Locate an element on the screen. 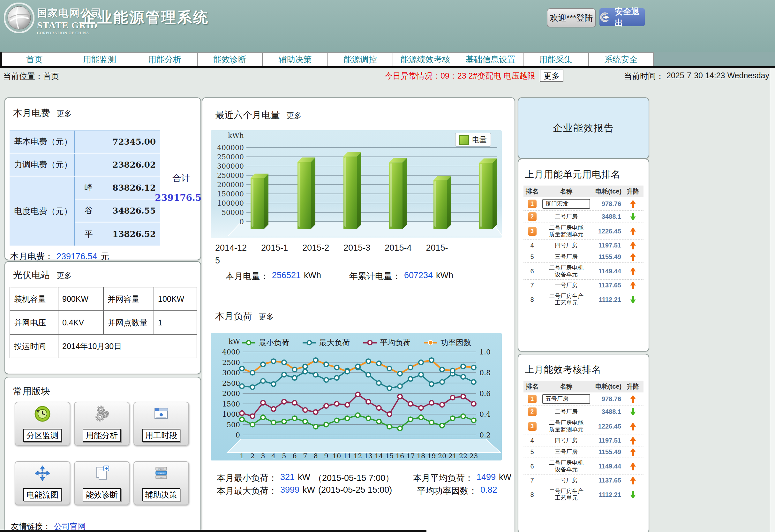 This screenshot has height=532, width=775. unit-name: 二号厂房生产 工艺单元 is located at coordinates (566, 300).